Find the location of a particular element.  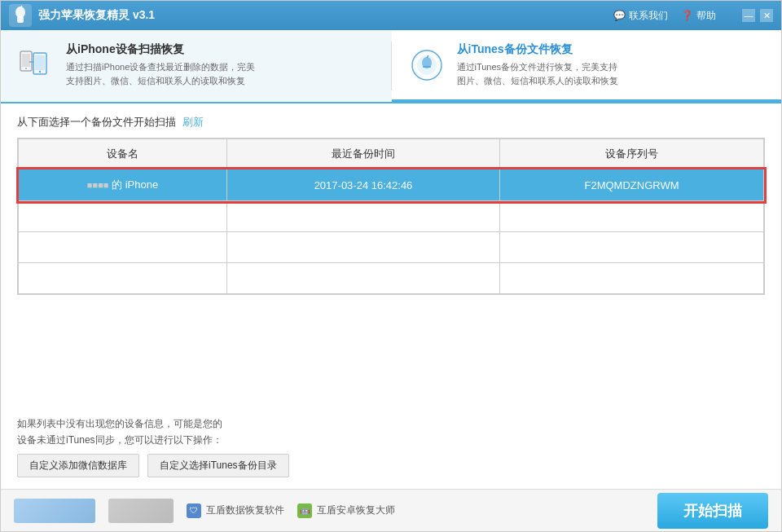

help-button: ❓ 帮助 is located at coordinates (699, 16).